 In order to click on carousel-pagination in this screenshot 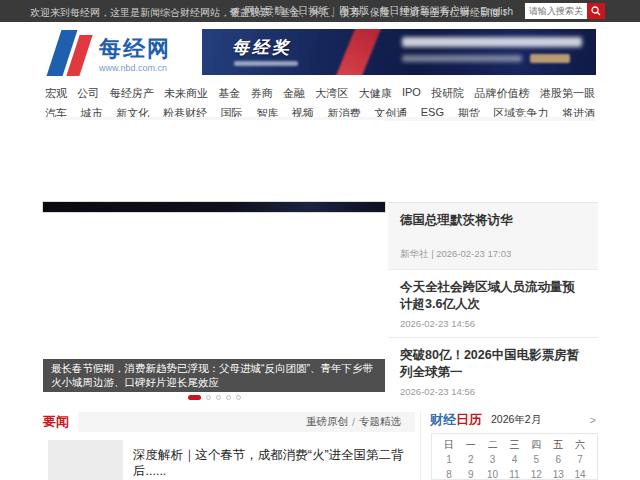, I will do `click(214, 398)`.